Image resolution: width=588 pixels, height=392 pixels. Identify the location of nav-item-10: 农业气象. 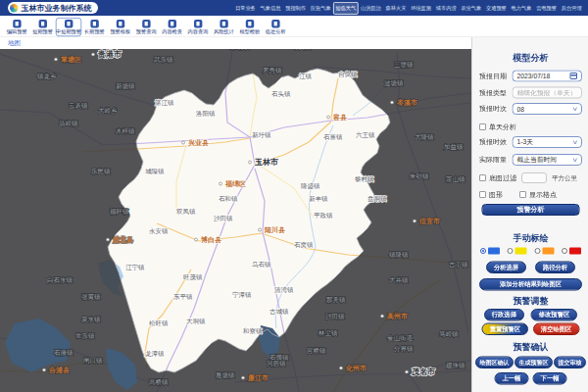
(471, 8).